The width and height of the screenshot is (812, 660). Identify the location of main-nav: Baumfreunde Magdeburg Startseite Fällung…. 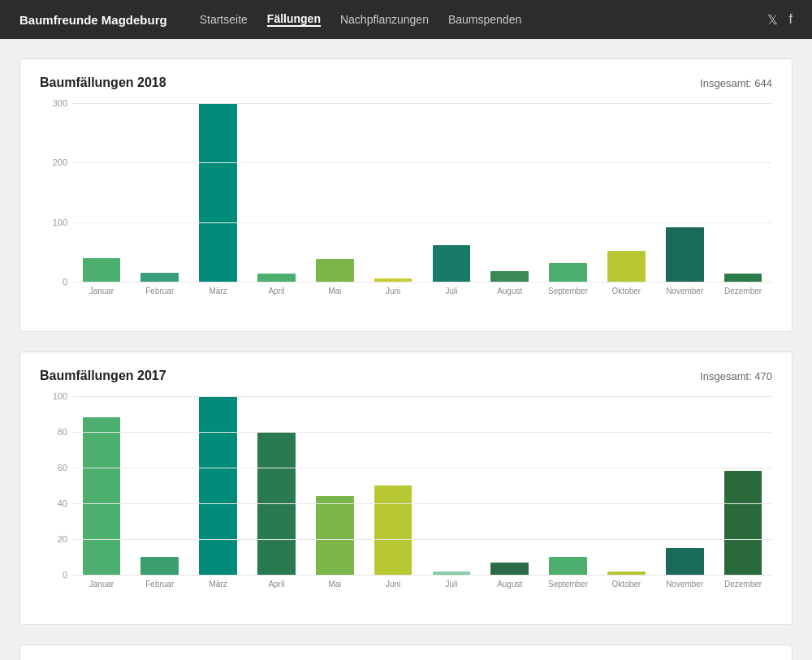
(406, 19).